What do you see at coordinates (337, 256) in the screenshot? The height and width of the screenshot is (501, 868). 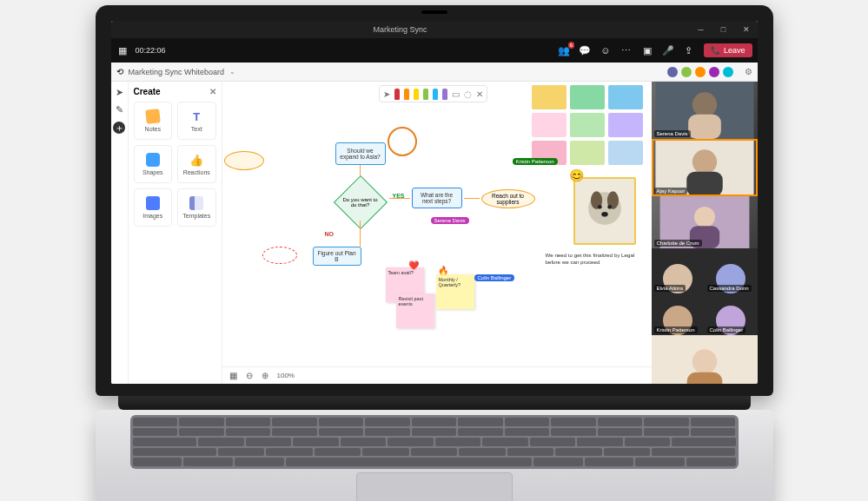 I see `flow-box-planb: Figure out Plan B` at bounding box center [337, 256].